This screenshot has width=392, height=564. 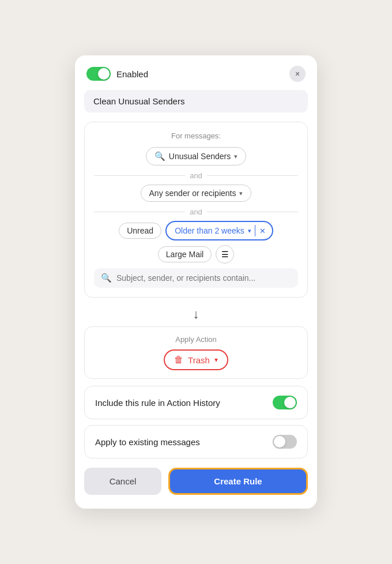 What do you see at coordinates (285, 403) in the screenshot?
I see `include-history-toggle` at bounding box center [285, 403].